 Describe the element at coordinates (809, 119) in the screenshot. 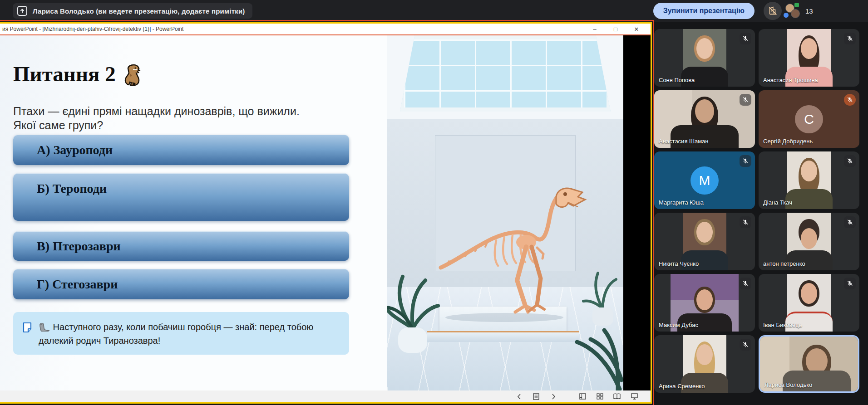

I see `avatar: C` at that location.